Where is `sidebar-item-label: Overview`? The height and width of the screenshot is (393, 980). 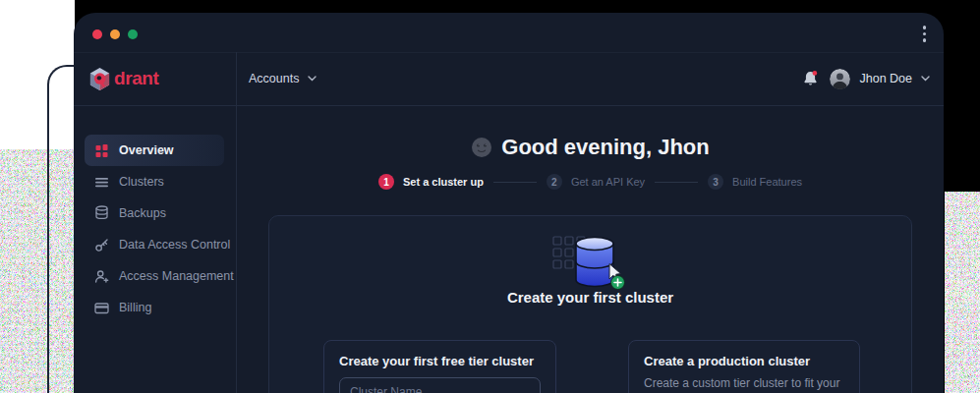 sidebar-item-label: Overview is located at coordinates (146, 150).